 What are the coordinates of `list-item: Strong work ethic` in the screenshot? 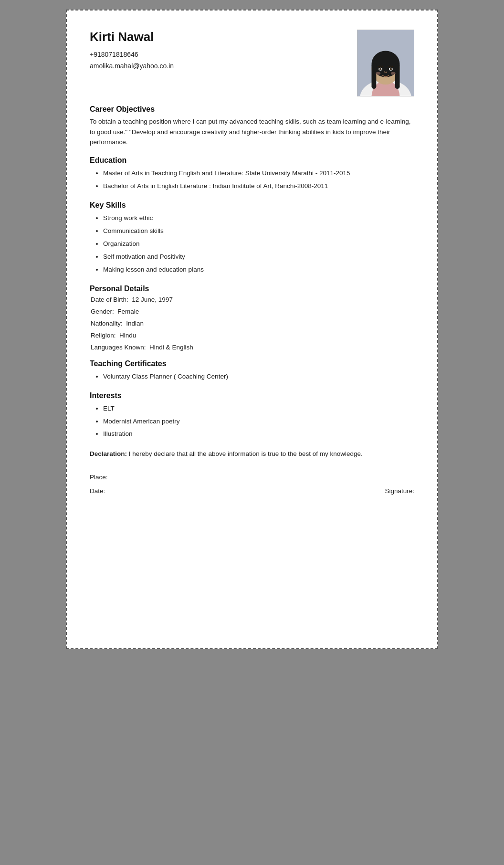 It's located at (259, 219).